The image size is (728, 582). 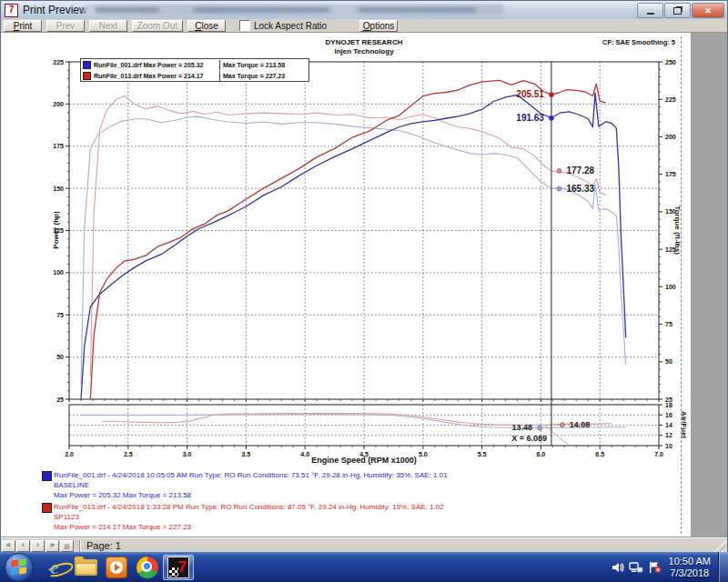 What do you see at coordinates (66, 25) in the screenshot?
I see `prev-button: Prev` at bounding box center [66, 25].